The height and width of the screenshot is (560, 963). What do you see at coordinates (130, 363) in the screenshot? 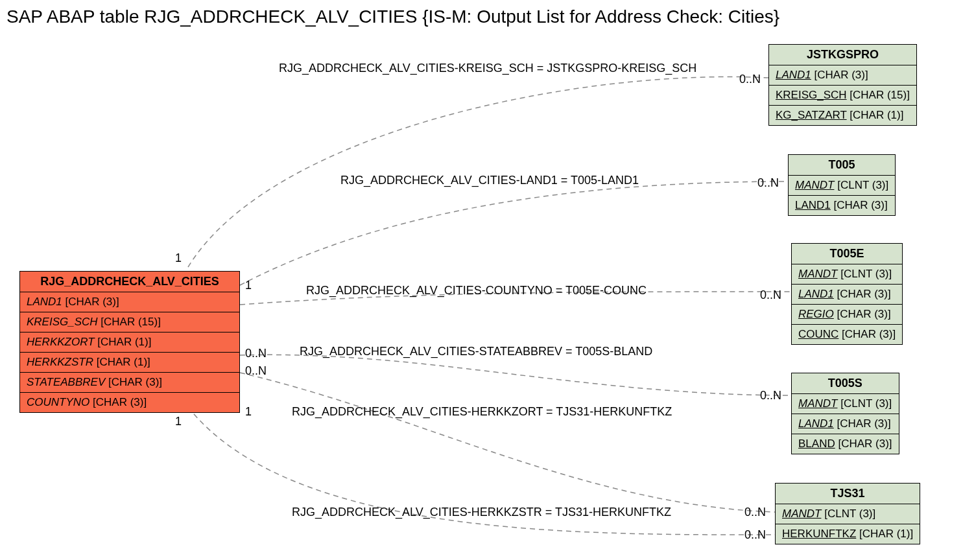
I see `field-row: HERKKZSTR [CHAR (1)]` at bounding box center [130, 363].